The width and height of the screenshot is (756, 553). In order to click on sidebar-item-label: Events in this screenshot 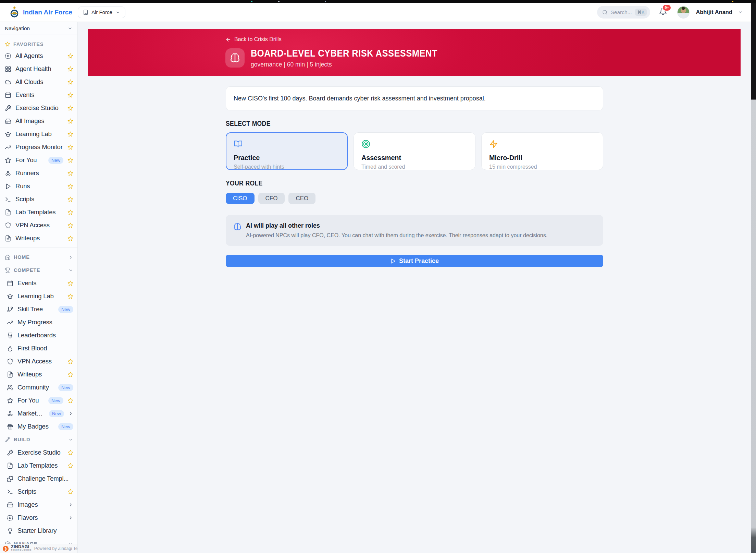, I will do `click(40, 283)`.